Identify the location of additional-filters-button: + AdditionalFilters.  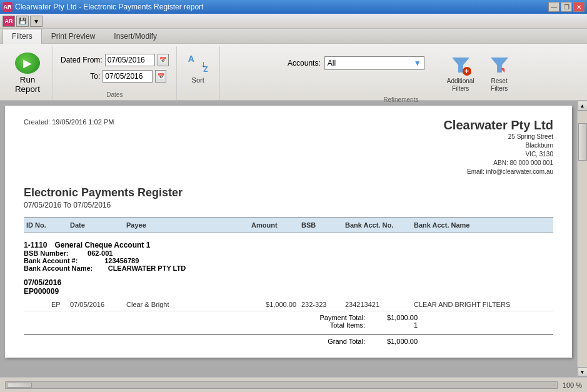
(461, 73).